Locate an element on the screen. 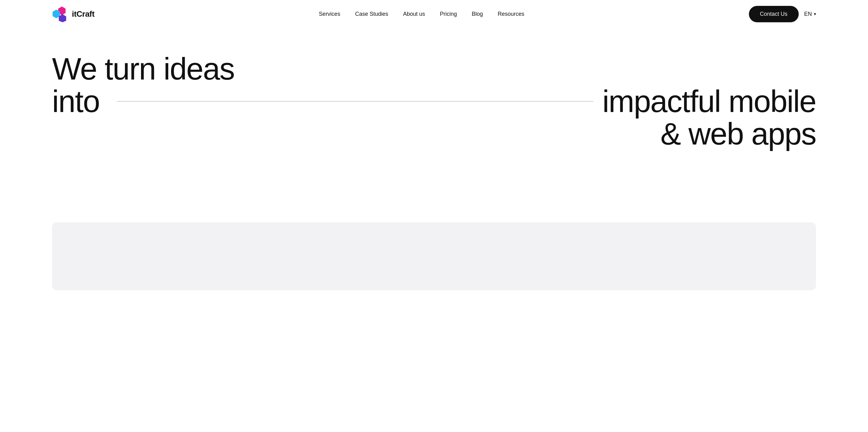  nav-services: Services is located at coordinates (330, 14).